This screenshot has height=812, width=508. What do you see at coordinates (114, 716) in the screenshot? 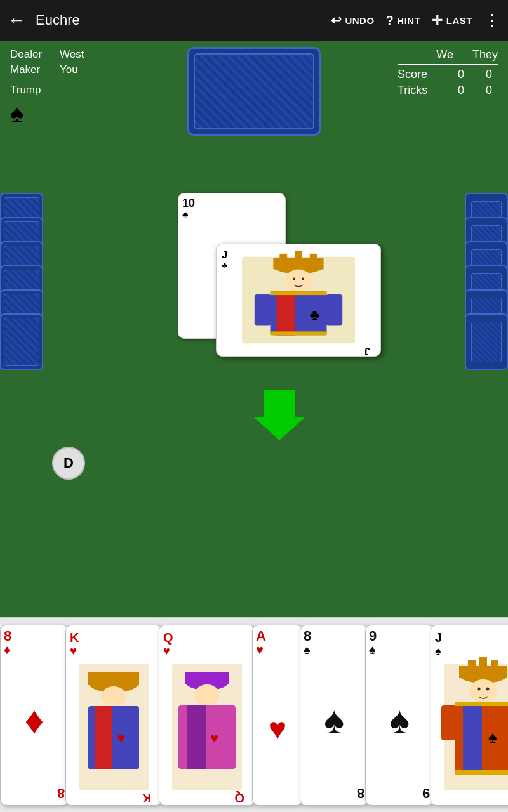
I see `king-hearts-svg: K ♥ ♥ K` at bounding box center [114, 716].